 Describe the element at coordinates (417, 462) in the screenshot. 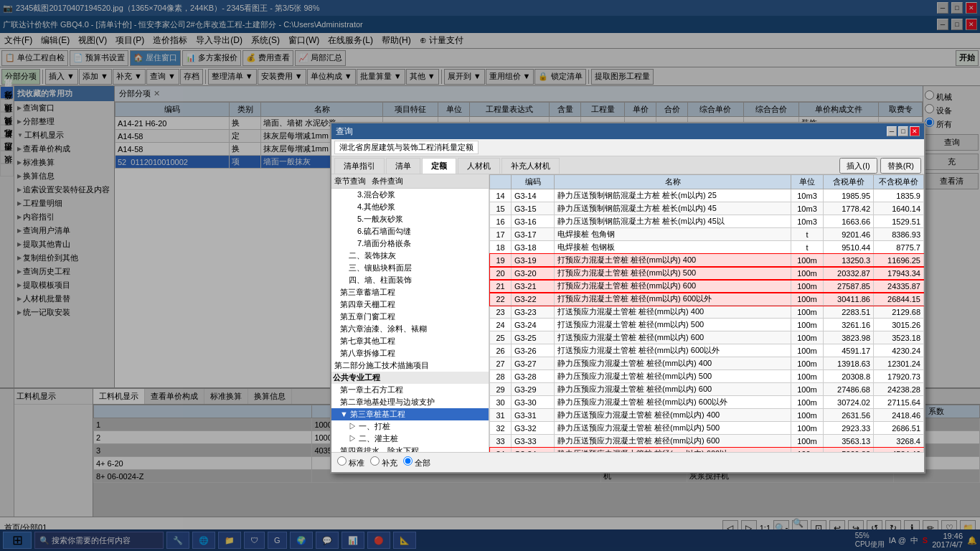

I see `radio-all: 全部` at that location.